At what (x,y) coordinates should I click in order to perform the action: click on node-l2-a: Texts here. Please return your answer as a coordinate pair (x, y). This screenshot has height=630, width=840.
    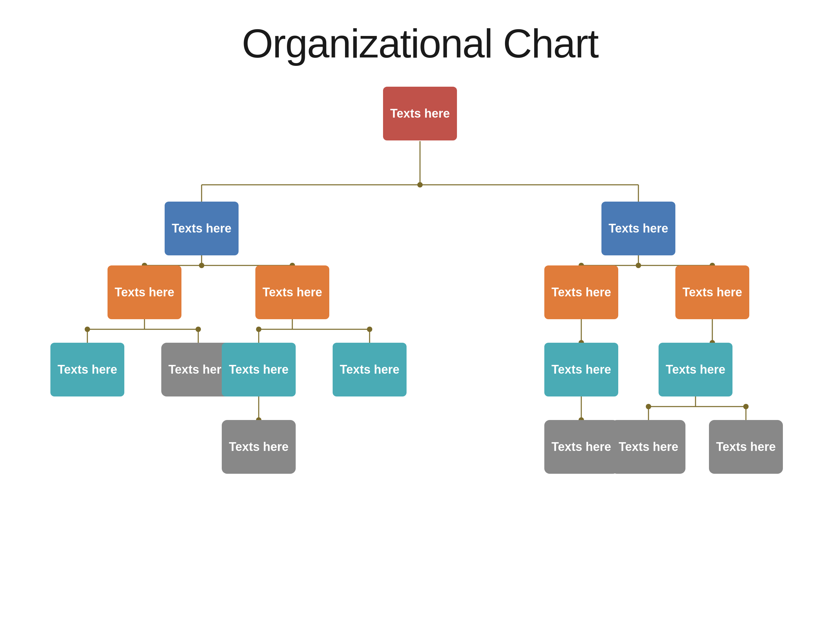
    Looking at the image, I should click on (144, 292).